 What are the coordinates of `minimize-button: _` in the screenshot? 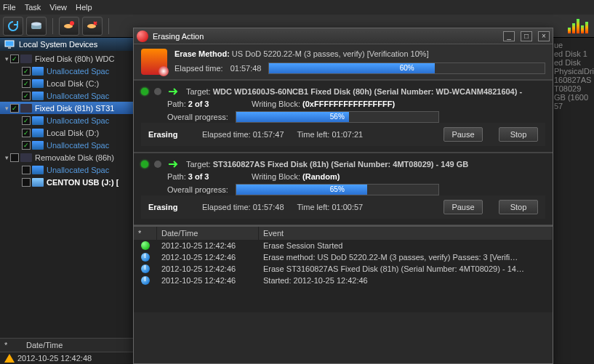 It's located at (509, 36).